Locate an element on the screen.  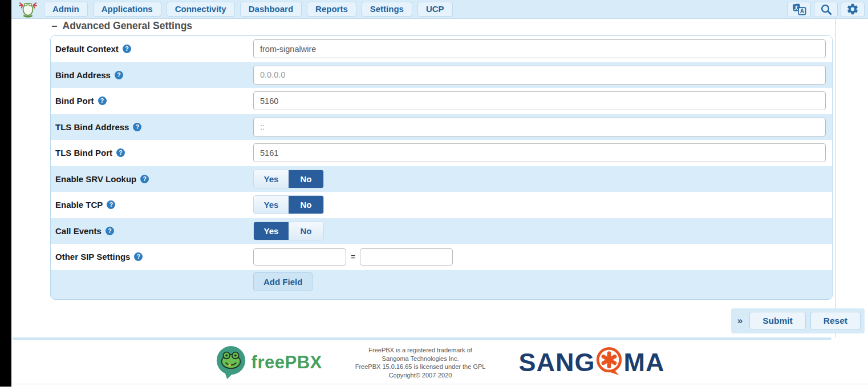
sangoma-logo: SANG MA is located at coordinates (591, 363).